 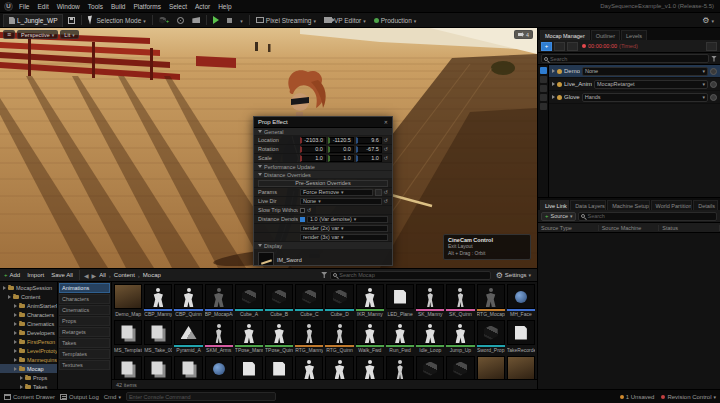 I want to click on location-z-field: 9.6, so click(x=369, y=140).